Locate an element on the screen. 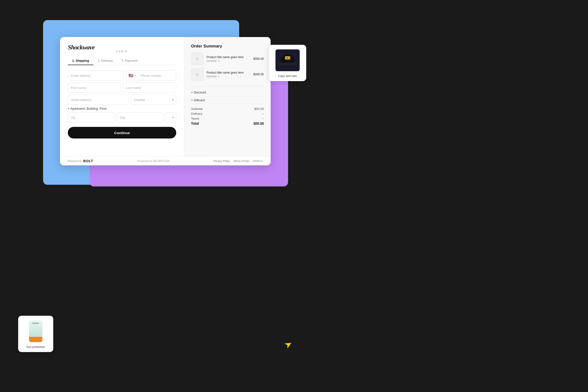 This screenshot has height=392, width=588. chevron-down-icon: ▾ is located at coordinates (135, 76).